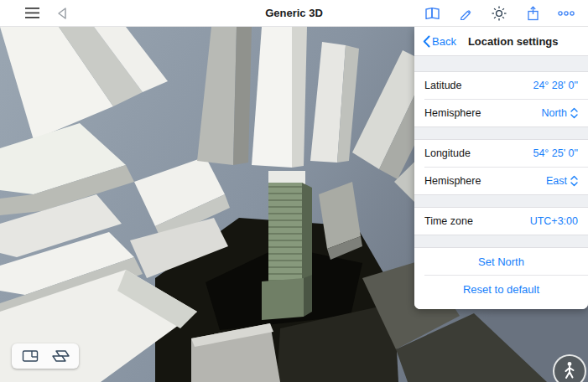 Image resolution: width=588 pixels, height=382 pixels. I want to click on panel-footer, so click(502, 306).